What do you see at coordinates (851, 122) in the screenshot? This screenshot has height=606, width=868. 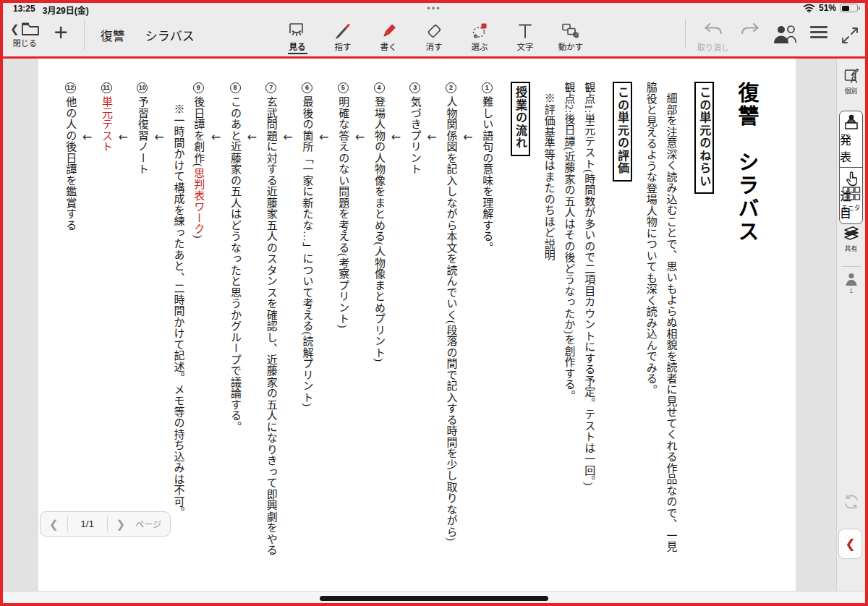 I see `presenter-icon` at bounding box center [851, 122].